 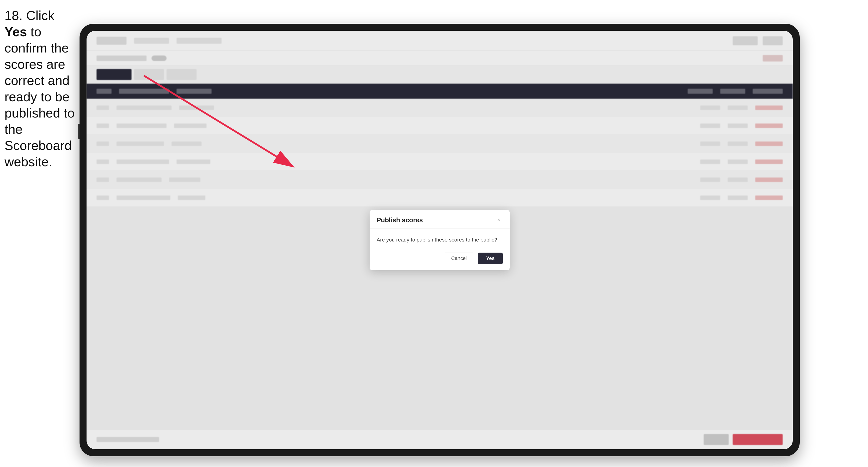 What do you see at coordinates (440, 239) in the screenshot?
I see `modal-body: Are you ready to publish these scores to…` at bounding box center [440, 239].